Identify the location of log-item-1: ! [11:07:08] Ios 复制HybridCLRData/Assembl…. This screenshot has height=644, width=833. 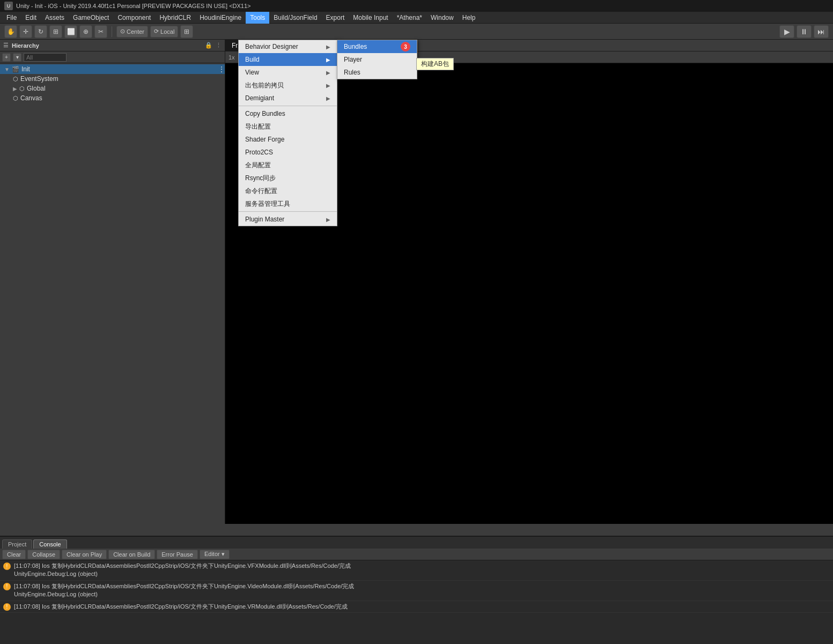
(416, 571).